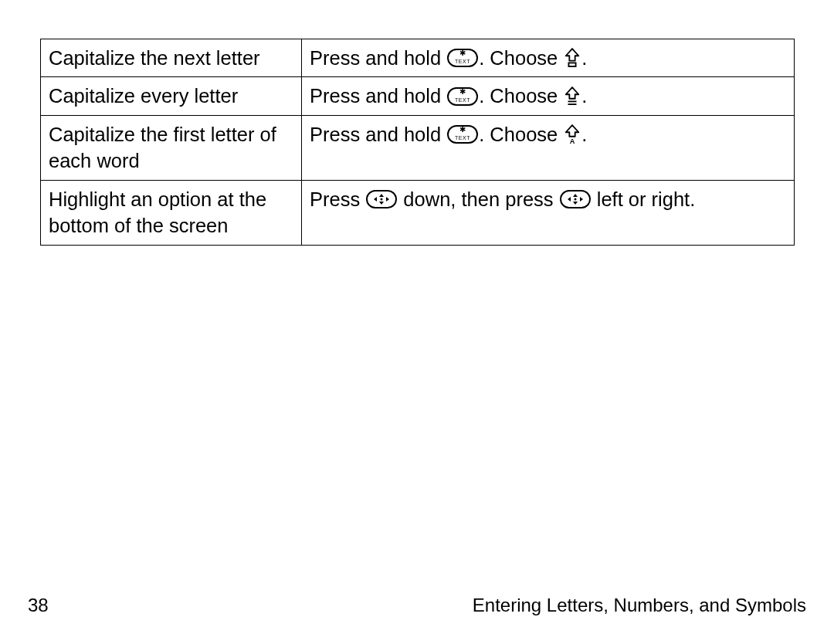  What do you see at coordinates (572, 97) in the screenshot?
I see `shift-all-icon` at bounding box center [572, 97].